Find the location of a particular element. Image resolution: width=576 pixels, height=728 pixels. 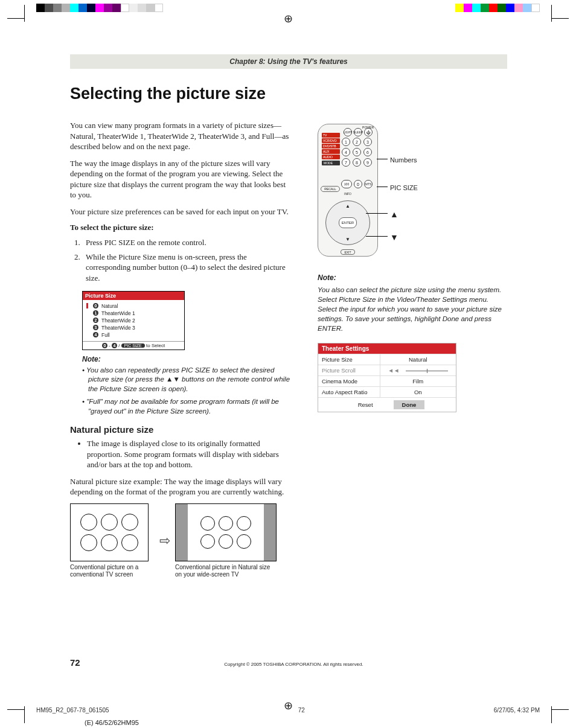

note-body: You also can select the picture size usi… is located at coordinates (412, 309).